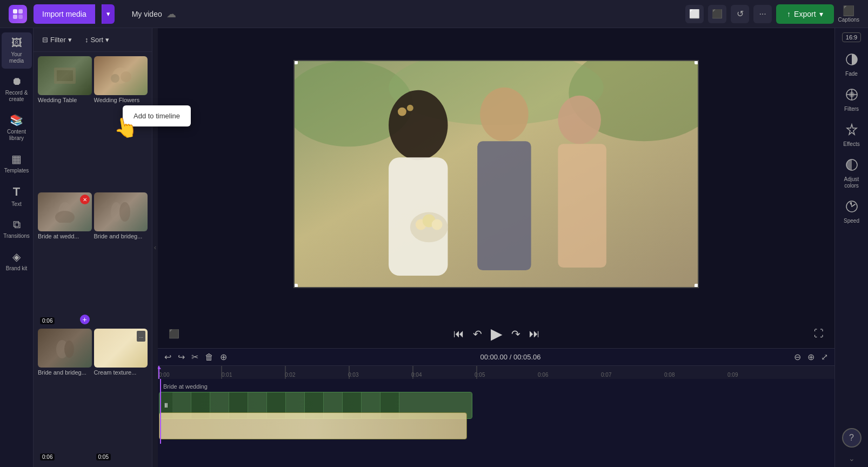 Image resolution: width=868 pixels, height=467 pixels. What do you see at coordinates (296, 286) in the screenshot?
I see `preview-corner-bl` at bounding box center [296, 286].